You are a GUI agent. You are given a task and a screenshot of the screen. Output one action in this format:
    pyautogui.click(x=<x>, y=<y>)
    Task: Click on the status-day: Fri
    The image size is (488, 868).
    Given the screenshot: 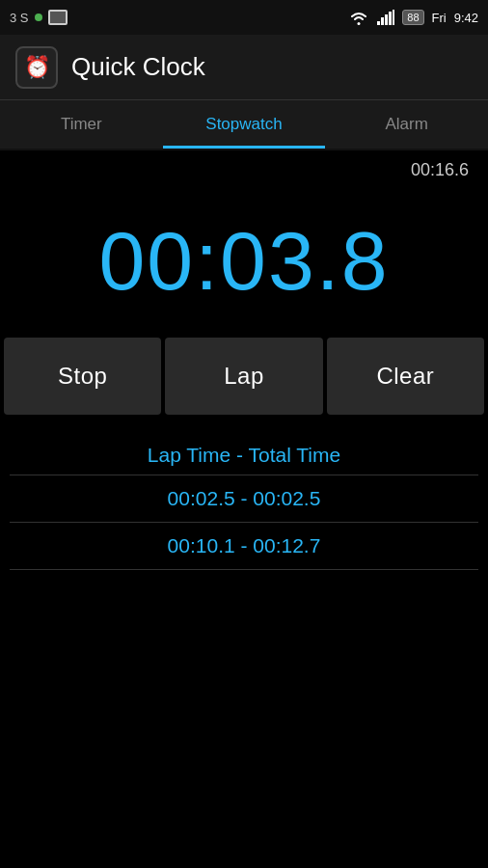 What is the action you would take?
    pyautogui.click(x=440, y=17)
    